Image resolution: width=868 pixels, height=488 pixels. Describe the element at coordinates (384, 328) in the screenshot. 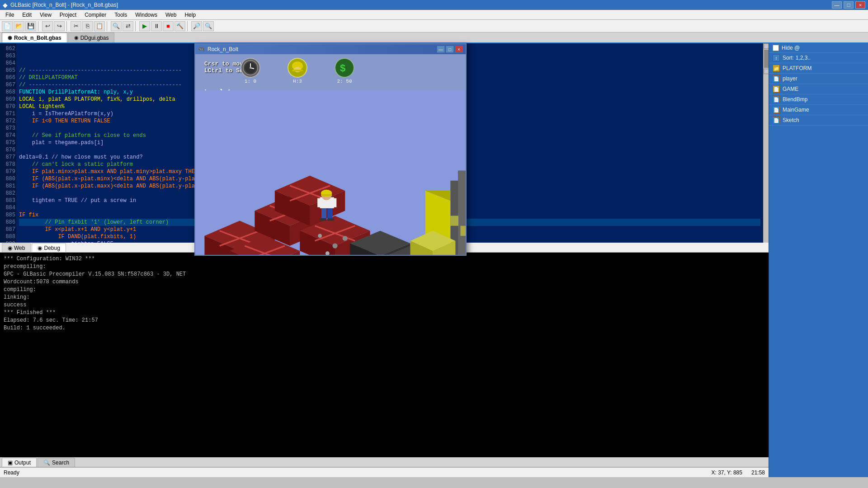

I see `output-line: Build: 1 succeeded.` at that location.